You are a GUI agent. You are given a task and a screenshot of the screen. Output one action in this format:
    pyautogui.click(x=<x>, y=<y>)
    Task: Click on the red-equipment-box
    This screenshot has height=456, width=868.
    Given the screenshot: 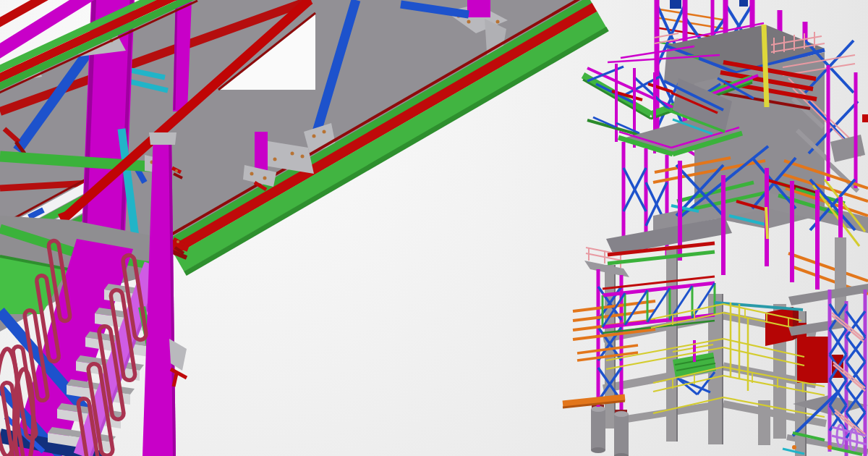 What is the action you would take?
    pyautogui.click(x=814, y=360)
    